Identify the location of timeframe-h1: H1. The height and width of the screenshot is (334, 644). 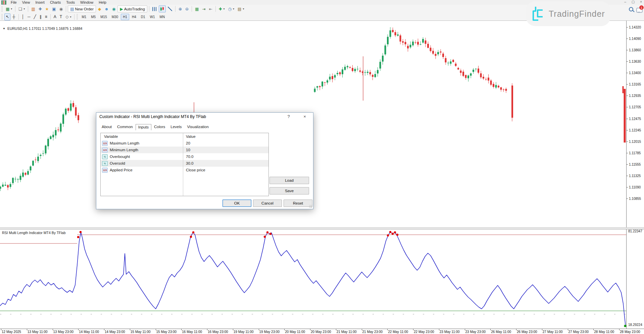
(125, 17).